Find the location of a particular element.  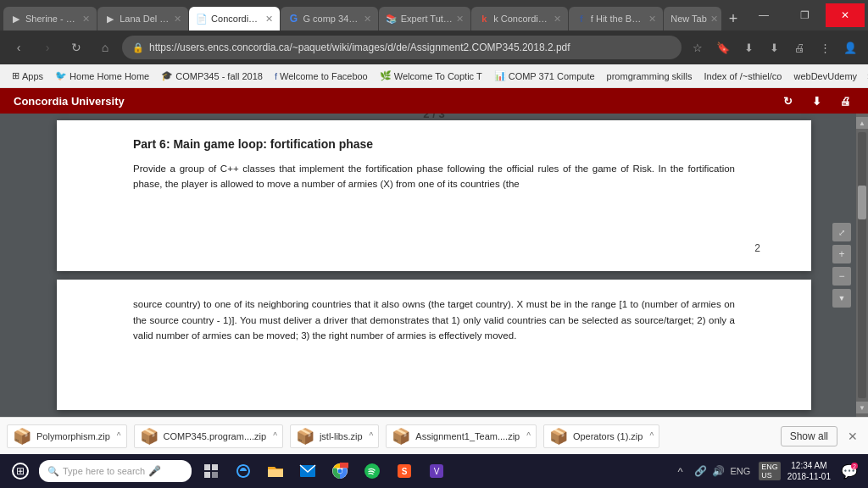

tab-close-4: ✕ is located at coordinates (368, 19).